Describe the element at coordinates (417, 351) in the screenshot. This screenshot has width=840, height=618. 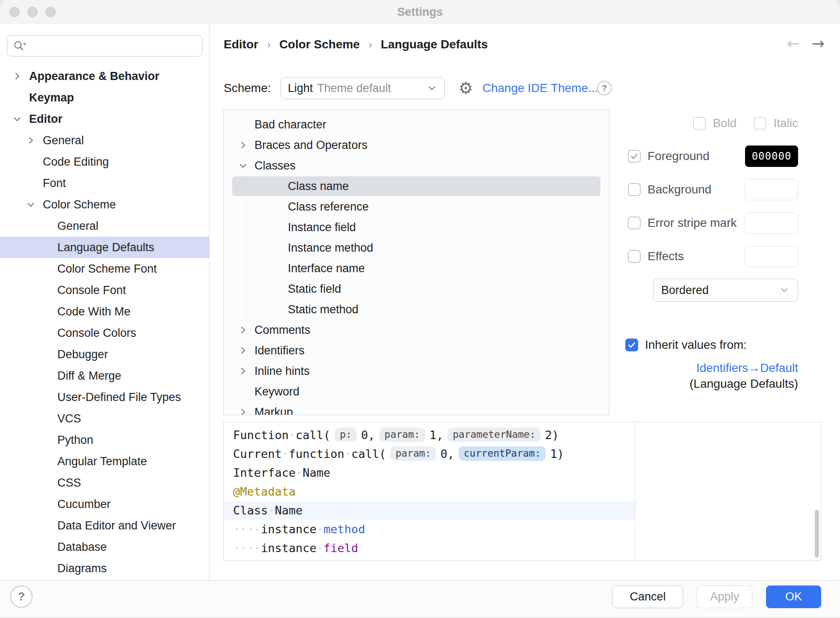
I see `tree-item-identifiers: Identifiers` at that location.